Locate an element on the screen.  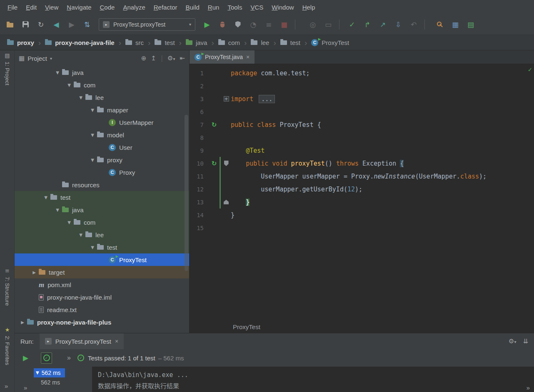
menu-tools: Tools is located at coordinates (235, 7).